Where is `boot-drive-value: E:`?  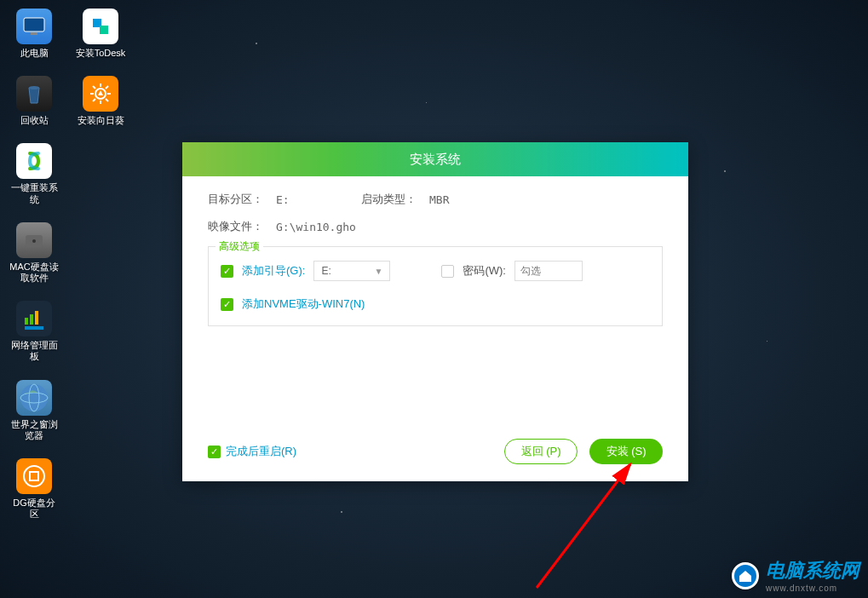
boot-drive-value: E: is located at coordinates (325, 271).